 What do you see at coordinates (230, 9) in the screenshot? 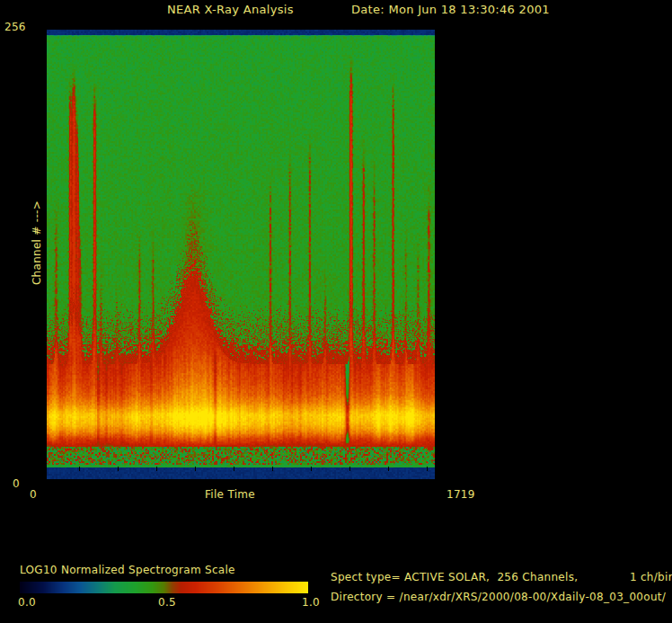
I see `page-title: NEAR X-Ray Analysis` at bounding box center [230, 9].